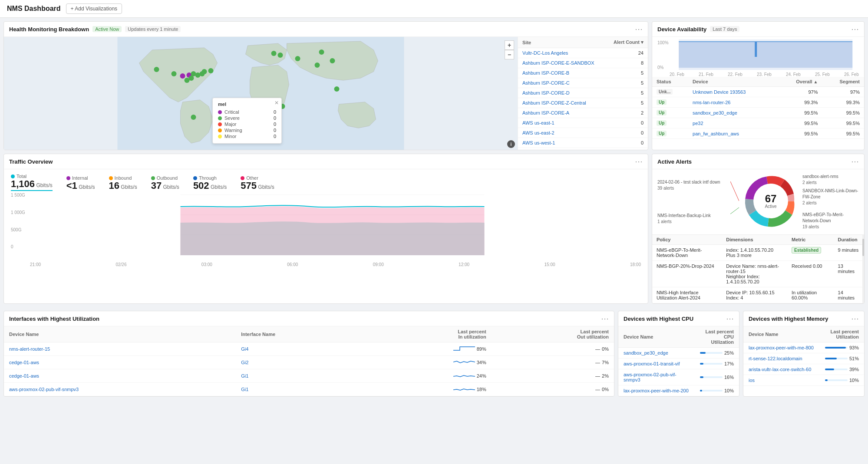 The height and width of the screenshot is (464, 868). I want to click on stat-value: 502, so click(201, 186).